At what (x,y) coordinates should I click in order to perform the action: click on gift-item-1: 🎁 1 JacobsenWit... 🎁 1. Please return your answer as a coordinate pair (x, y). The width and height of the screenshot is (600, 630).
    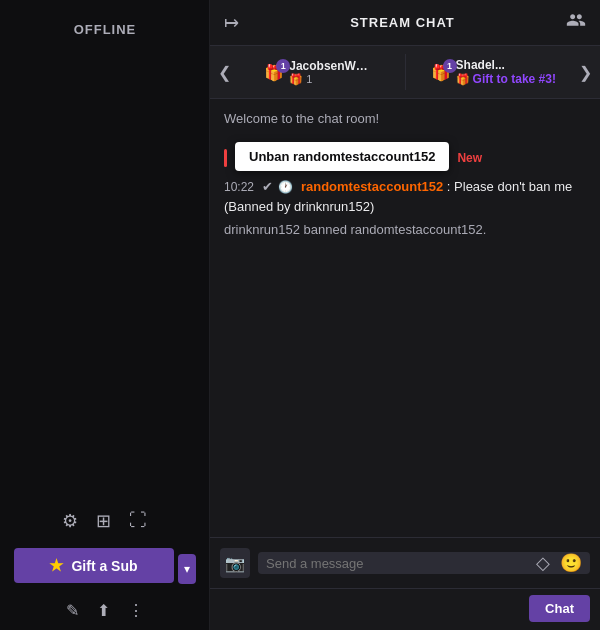
    Looking at the image, I should click on (317, 72).